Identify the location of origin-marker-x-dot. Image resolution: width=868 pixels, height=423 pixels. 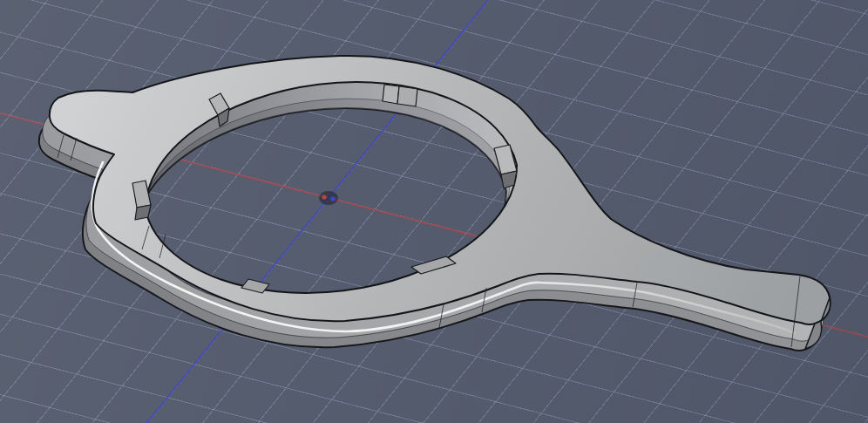
(324, 197).